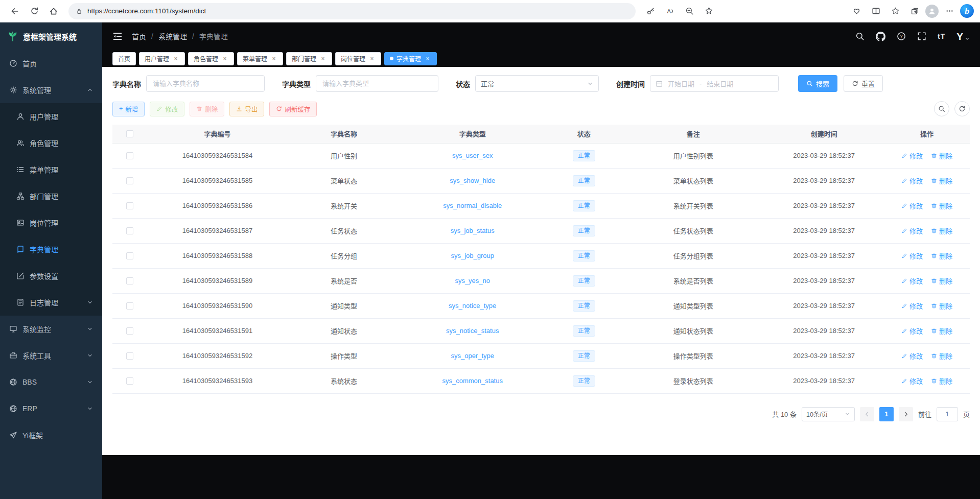 This screenshot has width=980, height=499. Describe the element at coordinates (247, 109) in the screenshot. I see `export-button: 导出` at that location.